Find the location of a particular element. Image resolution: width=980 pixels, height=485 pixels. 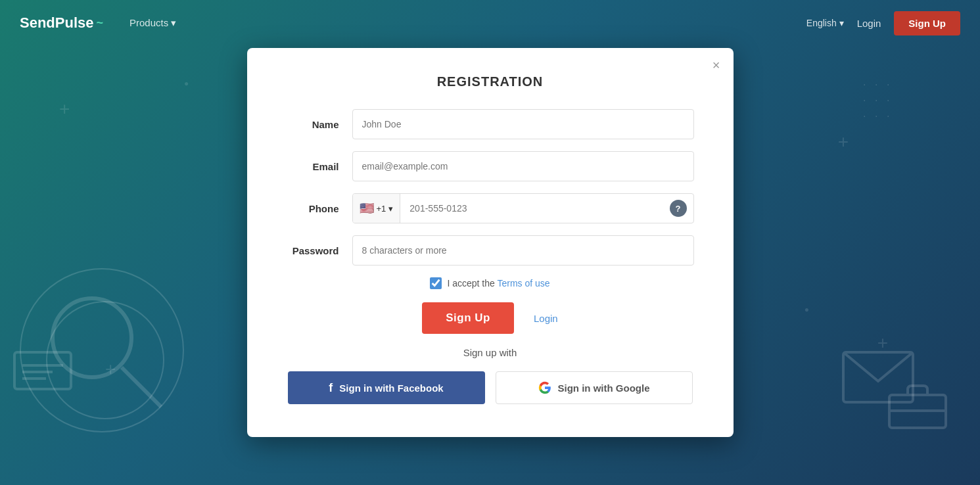

google-btn-label: Sign in with Google is located at coordinates (604, 388).